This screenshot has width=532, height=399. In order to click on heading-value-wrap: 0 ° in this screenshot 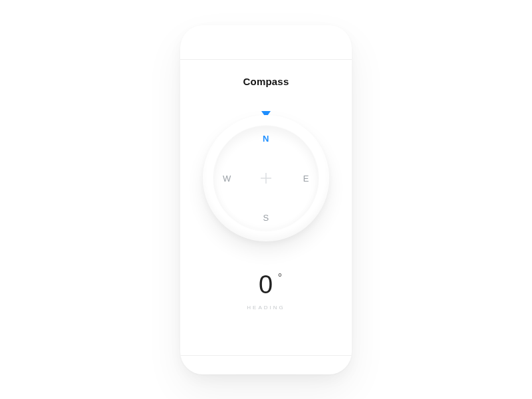, I will do `click(266, 285)`.